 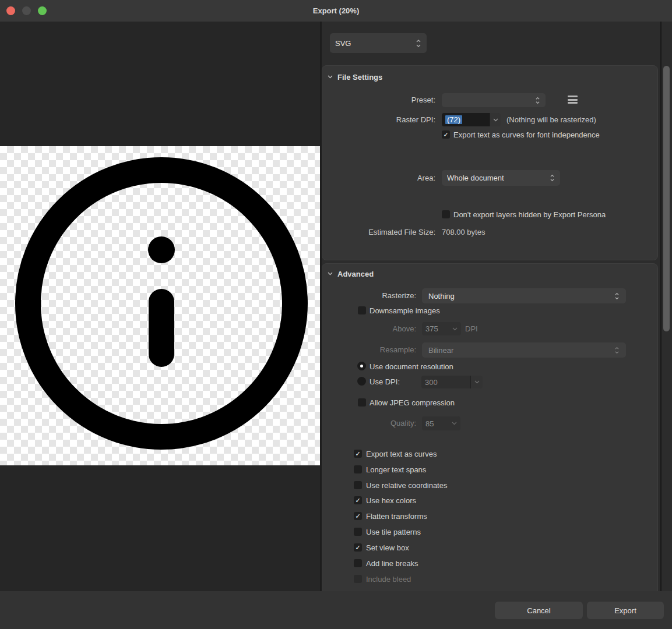 What do you see at coordinates (404, 311) in the screenshot?
I see `downsample-label: Downsample images` at bounding box center [404, 311].